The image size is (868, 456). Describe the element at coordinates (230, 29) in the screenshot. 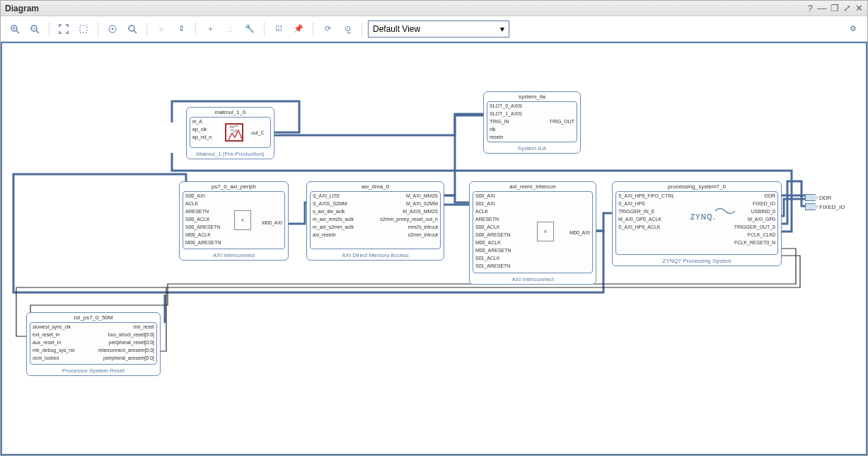

I see `connect-icon: ⟂` at that location.